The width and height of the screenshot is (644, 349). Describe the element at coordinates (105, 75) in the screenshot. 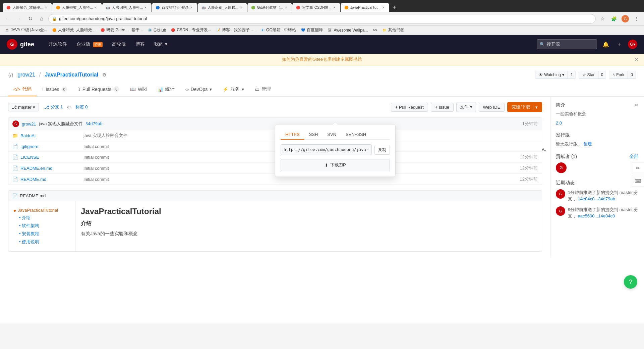

I see `repo-settings-icon: ⚙` at that location.